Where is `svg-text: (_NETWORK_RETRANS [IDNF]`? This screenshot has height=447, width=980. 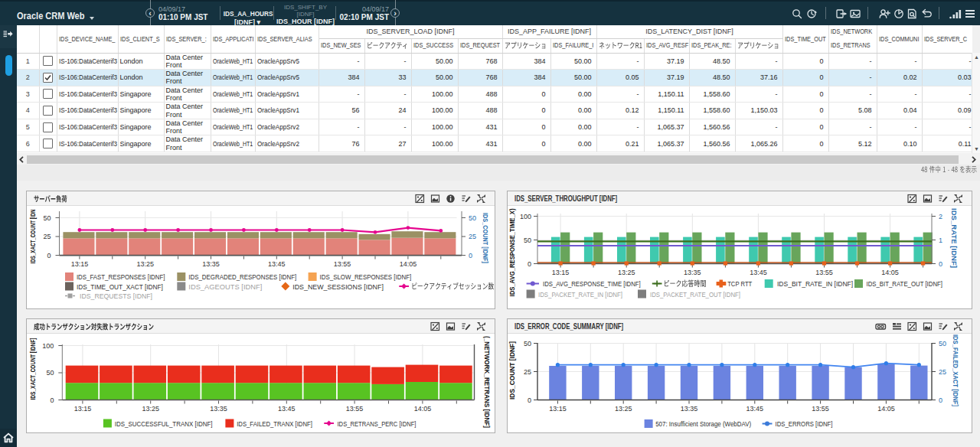 svg-text: (_NETWORK_RETRANS [IDNF] is located at coordinates (487, 382).